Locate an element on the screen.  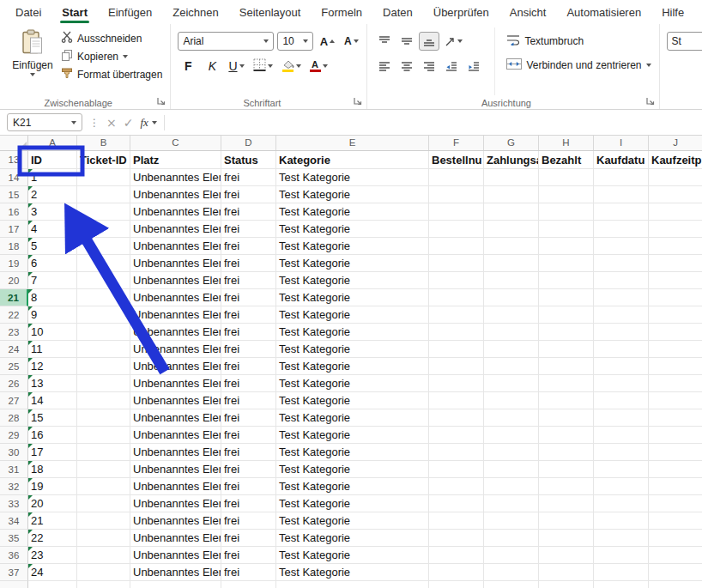
clipboard-dialog-launcher-icon is located at coordinates (161, 101).